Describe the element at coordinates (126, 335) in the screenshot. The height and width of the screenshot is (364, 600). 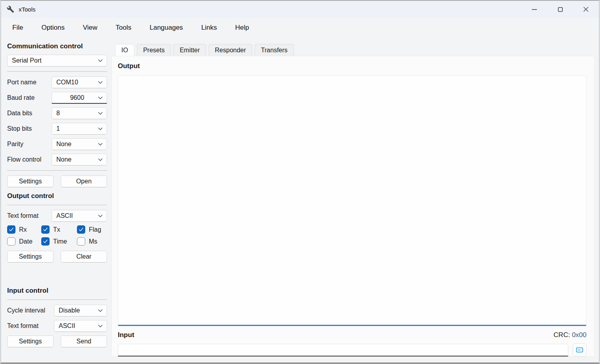
I see `input-heading: Input` at that location.